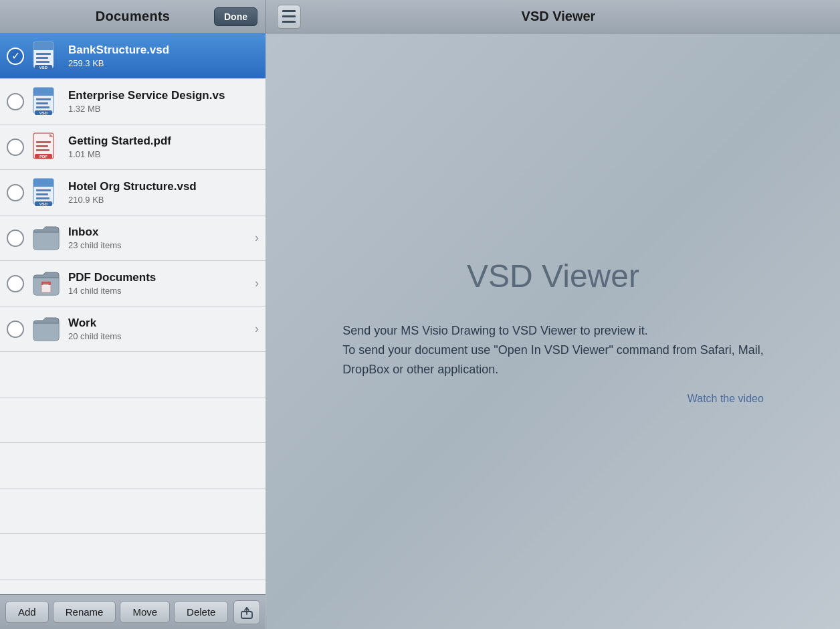 This screenshot has height=629, width=840. What do you see at coordinates (247, 612) in the screenshot?
I see `share-icon` at bounding box center [247, 612].